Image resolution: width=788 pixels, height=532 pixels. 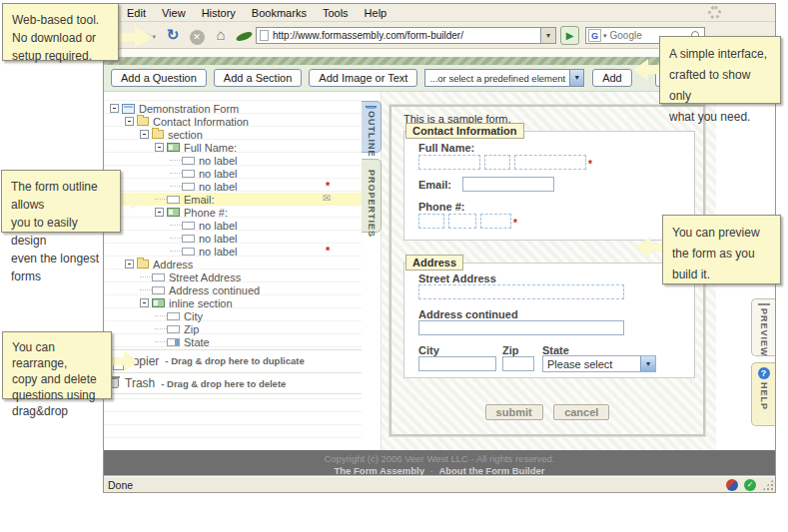 What do you see at coordinates (449, 162) in the screenshot?
I see `full-name-first-input` at bounding box center [449, 162].